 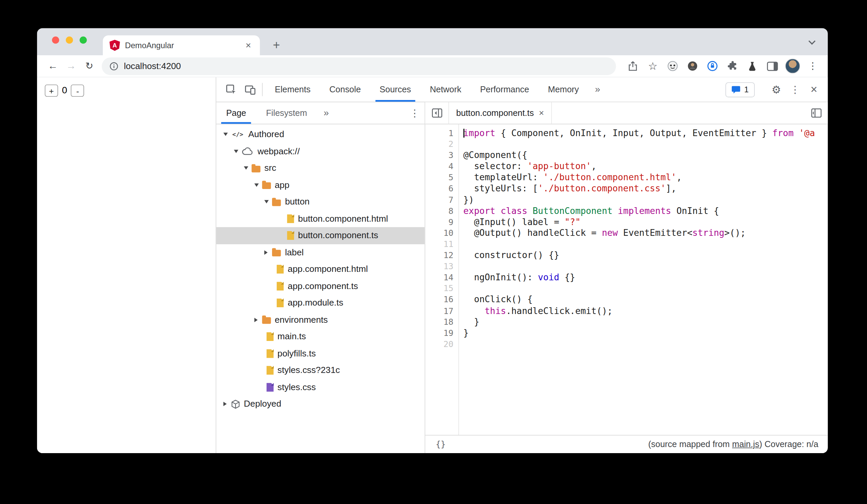 I want to click on devtools-menu-icon: ⋮, so click(x=795, y=89).